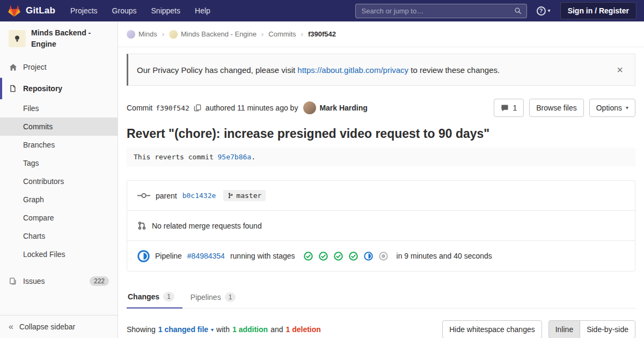  I want to click on sign-in-button: Sign in / Register, so click(598, 11).